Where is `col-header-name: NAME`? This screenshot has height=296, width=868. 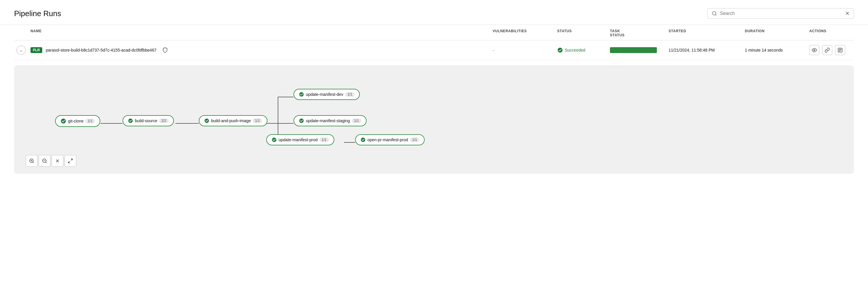
col-header-name: NAME is located at coordinates (259, 33).